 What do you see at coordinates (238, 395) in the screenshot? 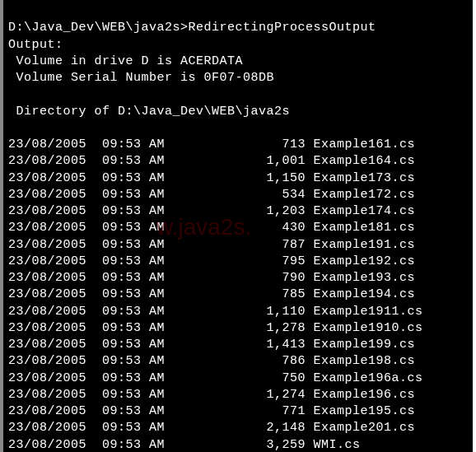
I see `file-row: 23/08/2005 09:53 AM 1,274 Example196.cs` at bounding box center [238, 395].